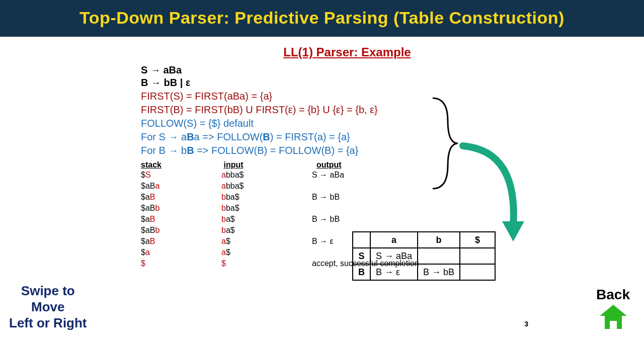 The width and height of the screenshot is (644, 338). I want to click on follow-rule-b: For B → bB => FOLLOW(B) = FOLLOW(B) = {a…, so click(322, 151).